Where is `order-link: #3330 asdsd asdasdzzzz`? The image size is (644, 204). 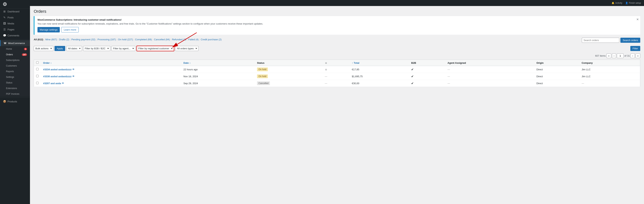
order-link: #3330 asdsd asdasdzzzz is located at coordinates (57, 77).